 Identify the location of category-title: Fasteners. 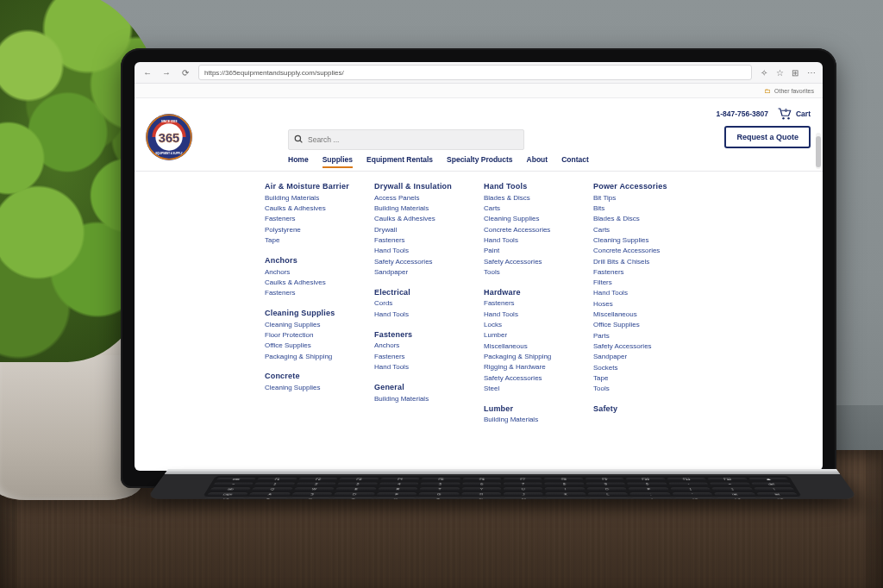
(424, 335).